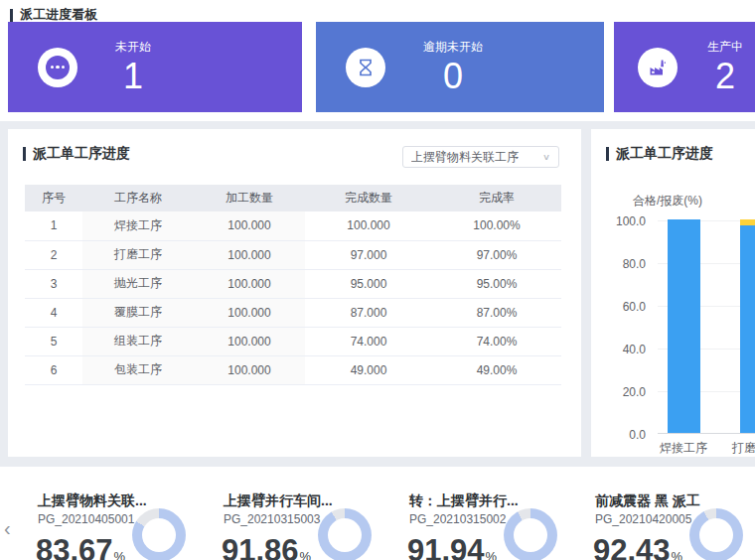  Describe the element at coordinates (366, 68) in the screenshot. I see `hourglass-icon` at that location.